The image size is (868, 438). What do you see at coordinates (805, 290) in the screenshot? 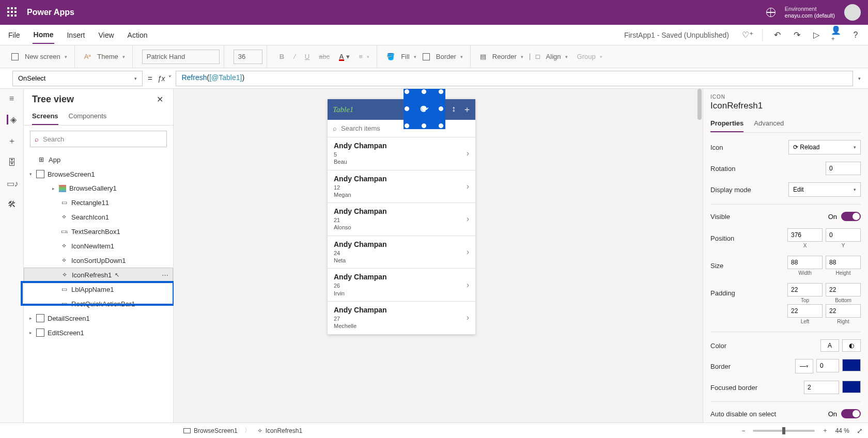
I see `pad-top-input: 22` at bounding box center [805, 290].